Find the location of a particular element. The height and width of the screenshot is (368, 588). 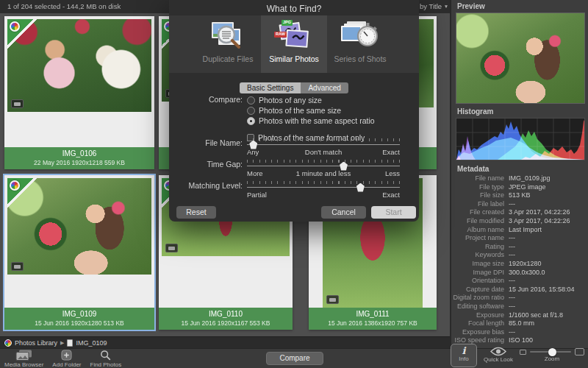

metadata-row: Album nameLast Import is located at coordinates (519, 230).